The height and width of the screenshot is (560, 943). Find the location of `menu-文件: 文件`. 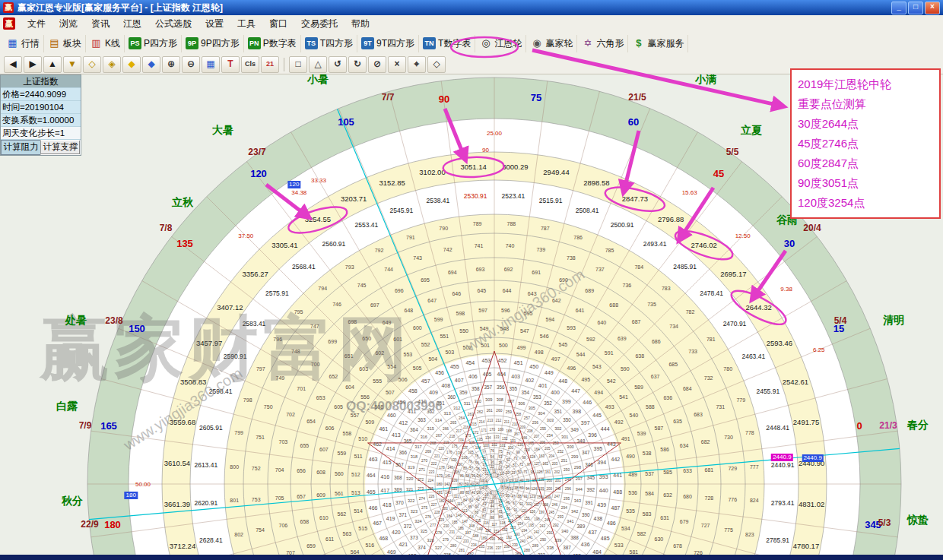

menu-文件: 文件 is located at coordinates (37, 24).